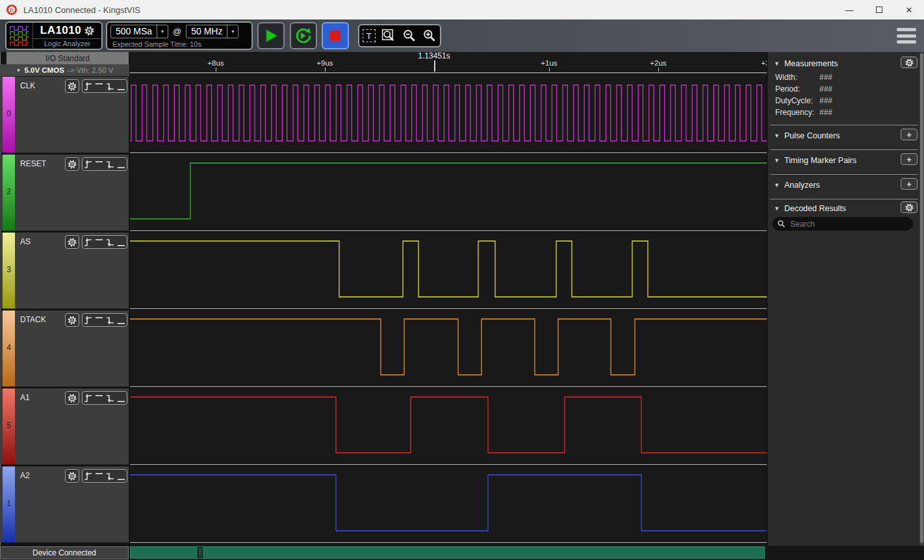  I want to click on decoded-results-search-input, so click(843, 223).